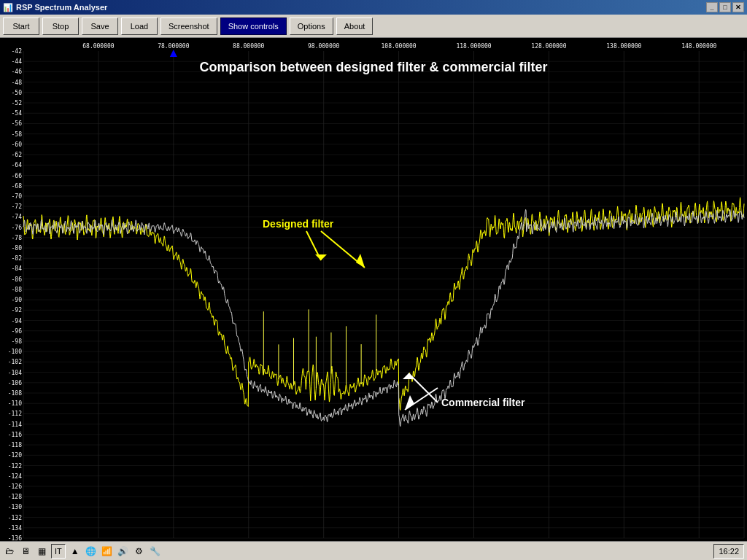  Describe the element at coordinates (75, 551) in the screenshot. I see `arrow-up-icon: ▲` at that location.